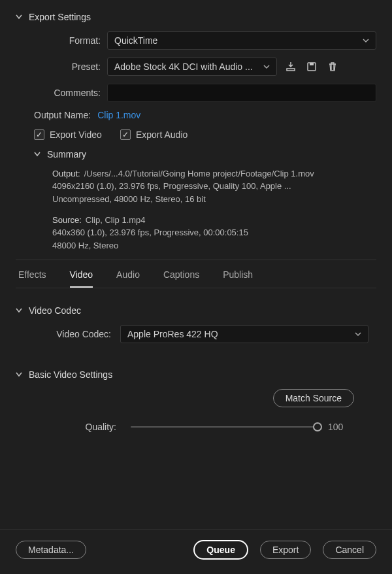 The width and height of the screenshot is (392, 574). Describe the element at coordinates (68, 135) in the screenshot. I see `export-video-checkbox: Export Video` at that location.